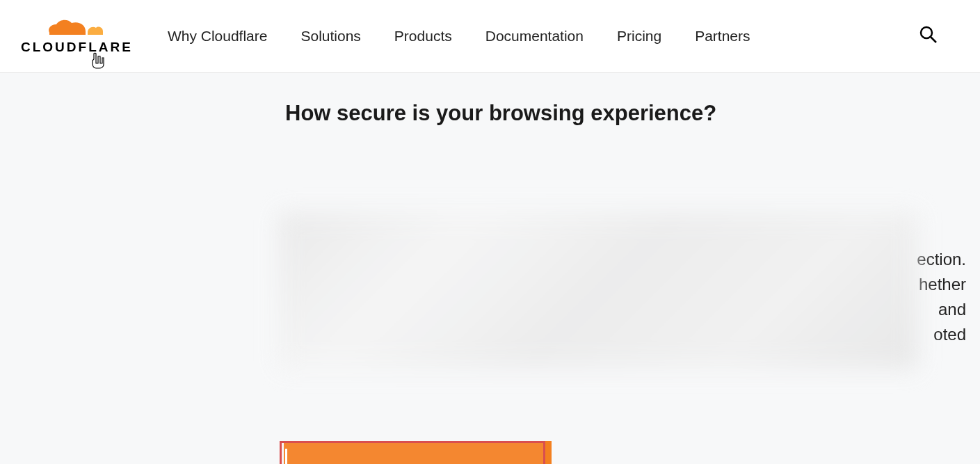 This screenshot has width=980, height=464. Describe the element at coordinates (929, 35) in the screenshot. I see `search-icon` at that location.